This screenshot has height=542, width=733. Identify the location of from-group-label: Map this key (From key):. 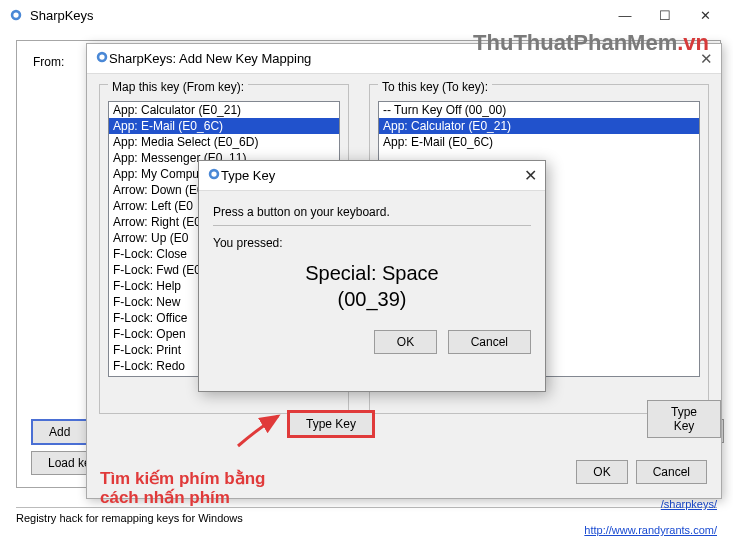
(178, 87).